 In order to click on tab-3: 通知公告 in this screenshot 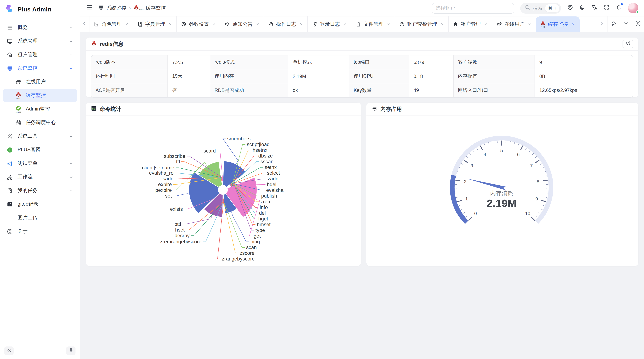, I will do `click(242, 24)`.